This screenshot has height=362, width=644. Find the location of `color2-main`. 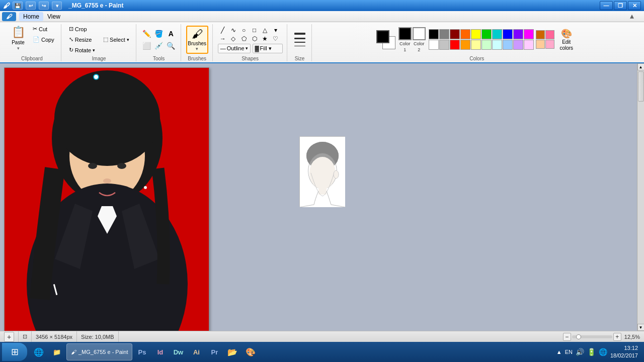

color2-main is located at coordinates (419, 34).